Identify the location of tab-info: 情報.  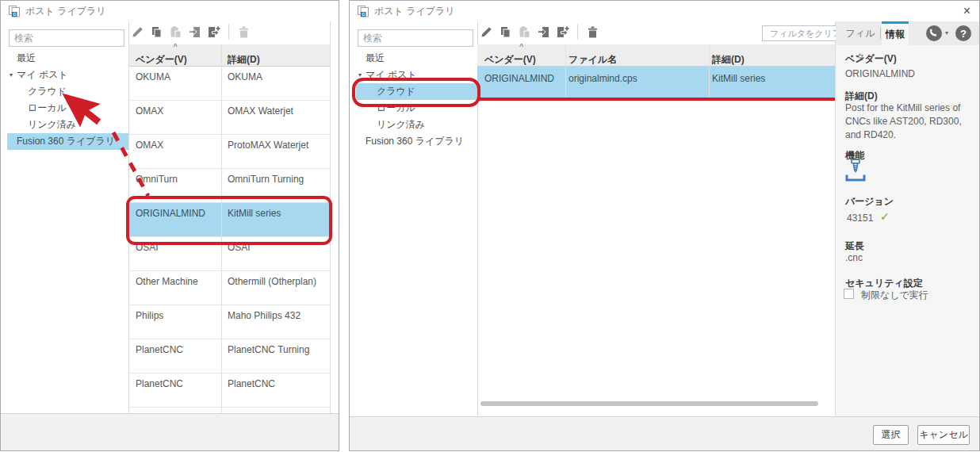
(895, 33).